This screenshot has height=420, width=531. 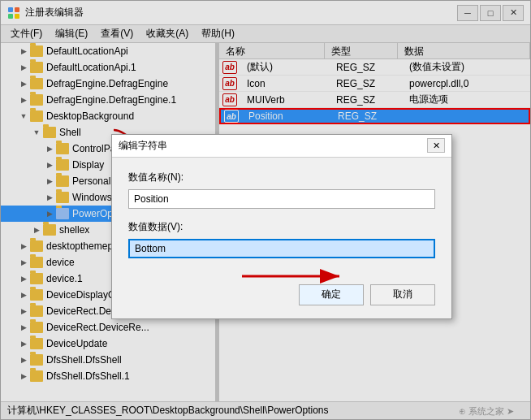 What do you see at coordinates (403, 295) in the screenshot?
I see `cancel-button: 取消` at bounding box center [403, 295].